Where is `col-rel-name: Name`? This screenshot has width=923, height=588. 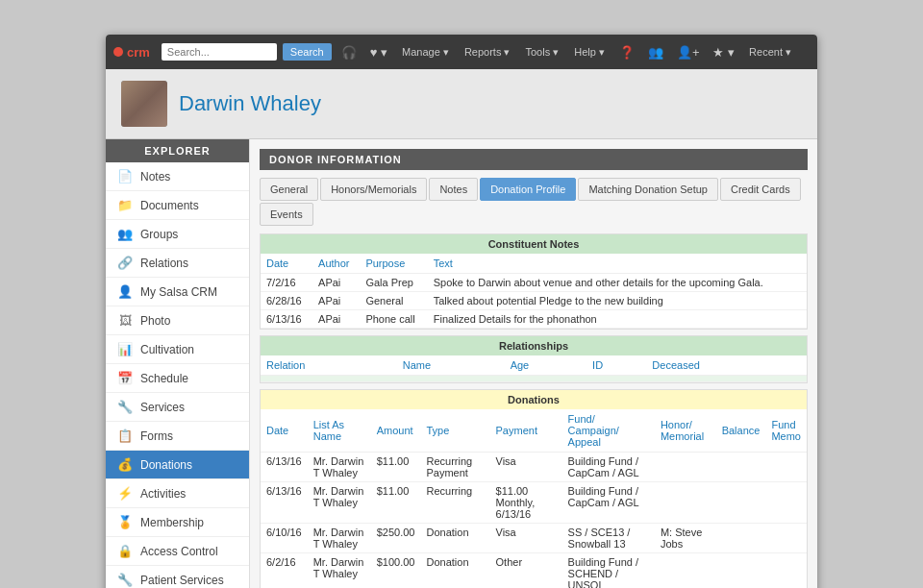 col-rel-name: Name is located at coordinates (451, 365).